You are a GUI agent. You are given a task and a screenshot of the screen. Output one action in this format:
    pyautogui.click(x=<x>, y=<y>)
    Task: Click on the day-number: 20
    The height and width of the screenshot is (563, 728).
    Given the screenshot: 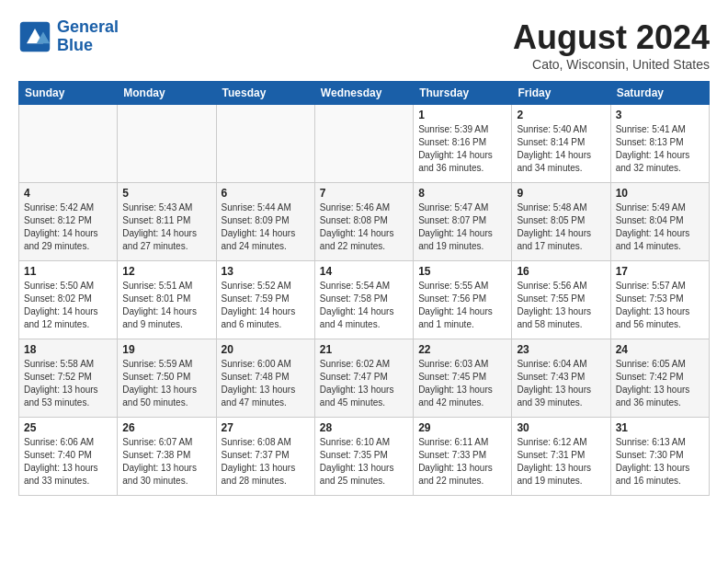 What is the action you would take?
    pyautogui.click(x=266, y=350)
    